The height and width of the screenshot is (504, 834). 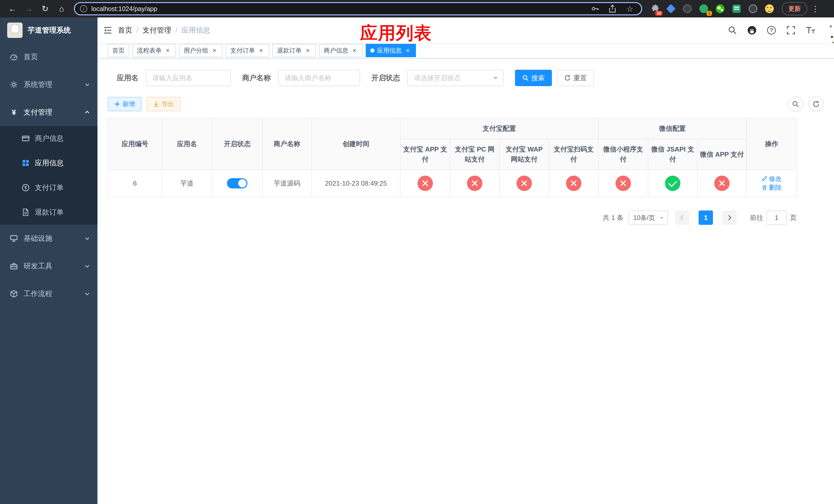 I want to click on sidebar-item-system: 系统管理, so click(x=49, y=85).